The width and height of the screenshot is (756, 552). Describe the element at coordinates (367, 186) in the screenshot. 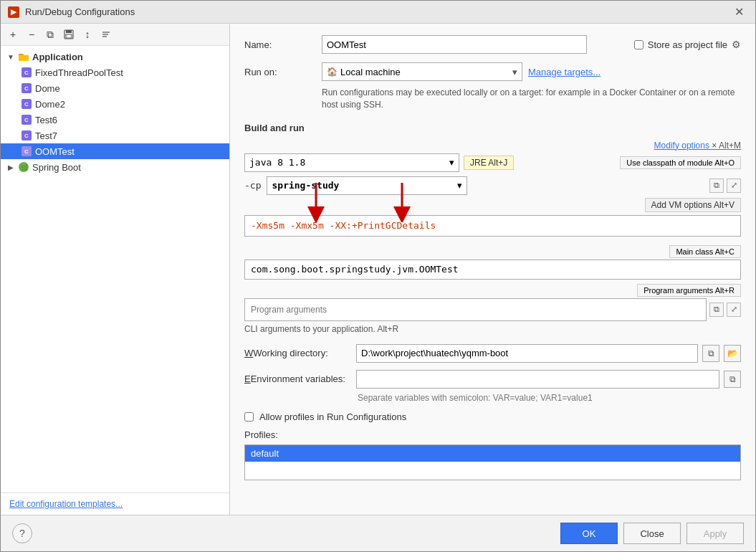

I see `module-select: spring-study ▾` at that location.